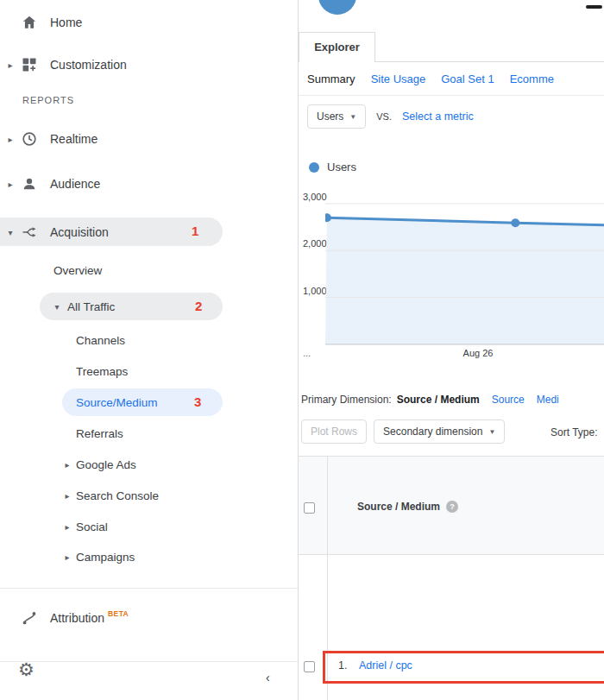 This screenshot has width=604, height=700. Describe the element at coordinates (148, 340) in the screenshot. I see `sidebar-item-channels: Channels` at that location.